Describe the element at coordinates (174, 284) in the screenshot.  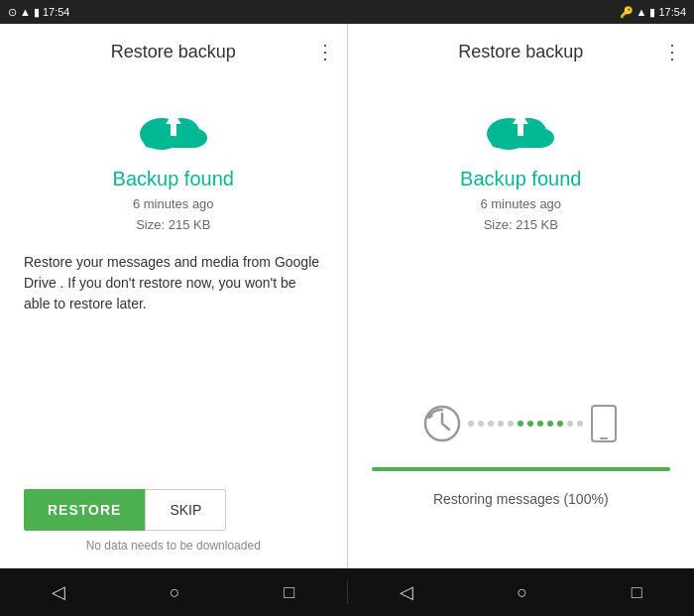
I see `left-restore-message: Restore your messages and media from Goo…` at that location.